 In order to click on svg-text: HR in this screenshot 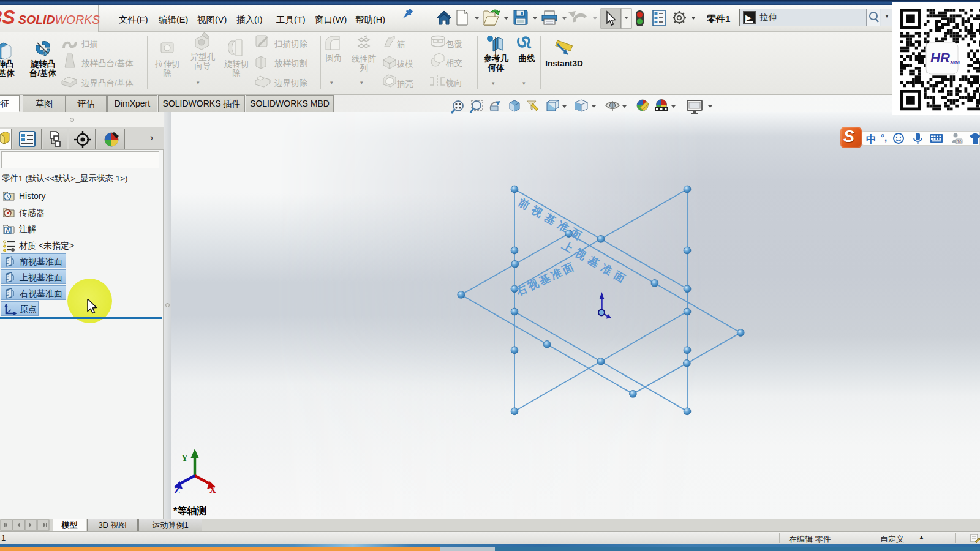, I will do `click(940, 58)`.